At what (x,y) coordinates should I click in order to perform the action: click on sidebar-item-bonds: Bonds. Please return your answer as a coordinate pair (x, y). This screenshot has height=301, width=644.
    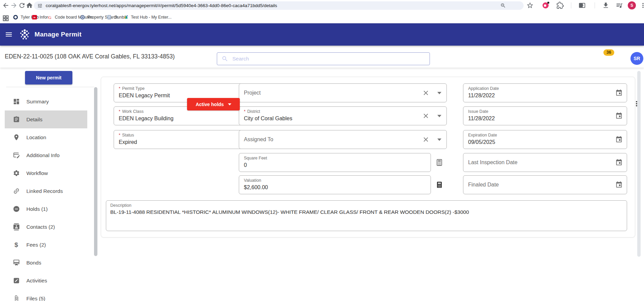
    Looking at the image, I should click on (46, 263).